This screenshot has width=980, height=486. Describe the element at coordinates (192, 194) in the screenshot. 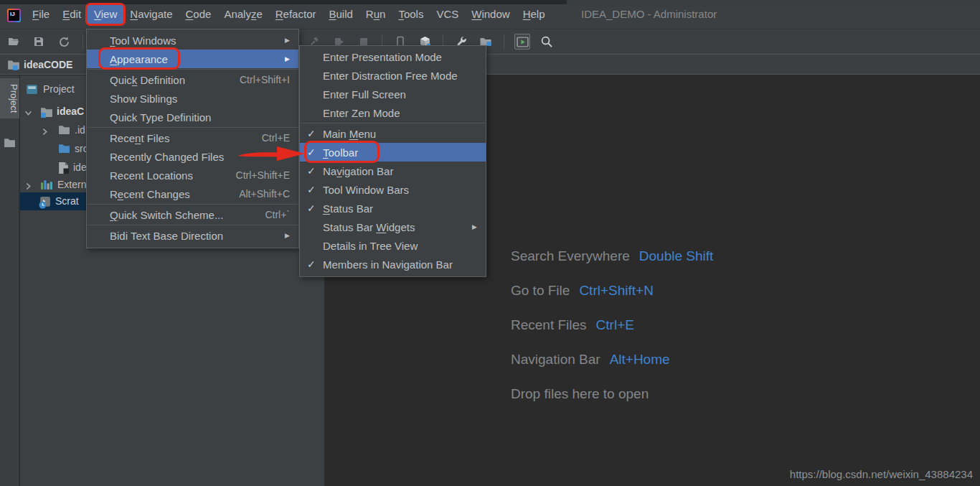

I see `menu-item-recent-changes: Recent ChangesAlt+Shift+C` at that location.